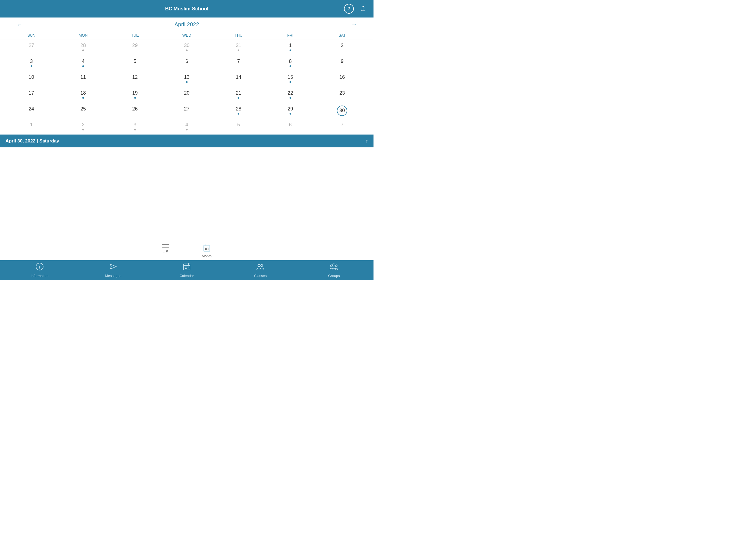  What do you see at coordinates (260, 276) in the screenshot?
I see `tab-classes-label: Classes` at bounding box center [260, 276].